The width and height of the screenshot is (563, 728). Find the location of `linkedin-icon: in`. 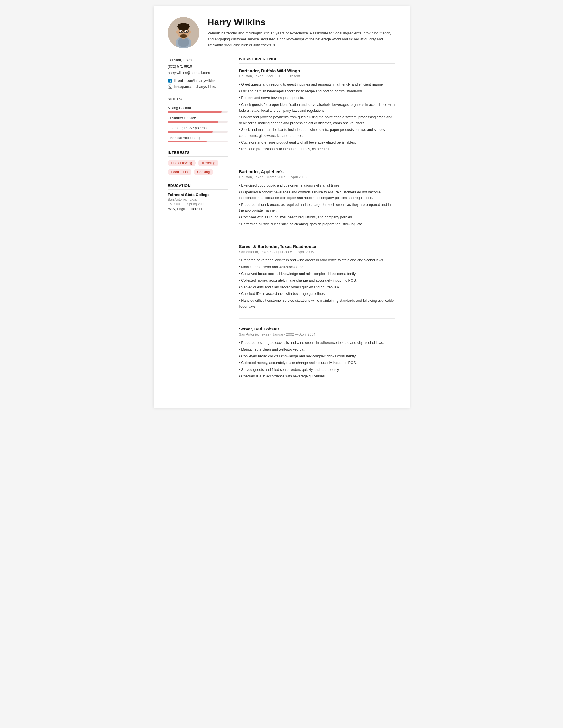

linkedin-icon: in is located at coordinates (170, 81).